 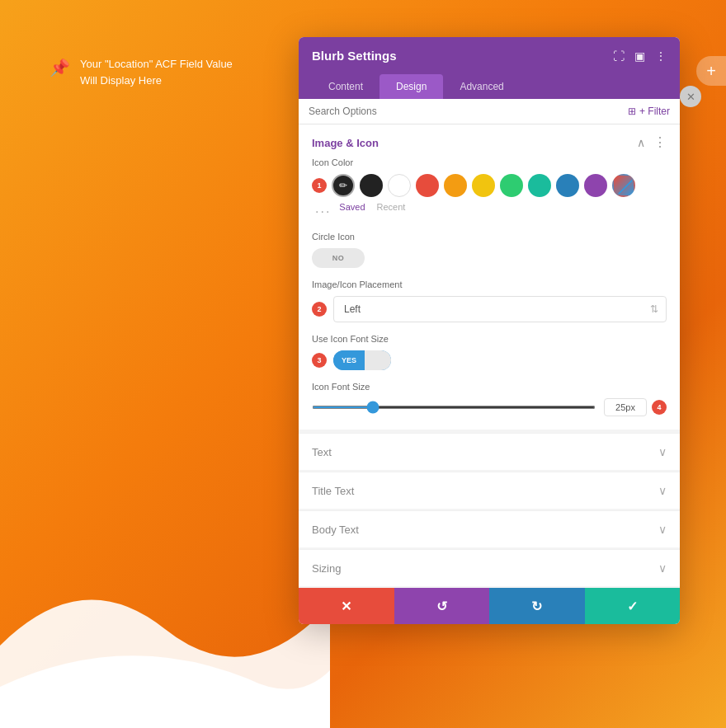 I want to click on use-icon-font-size-label: Use Icon Font Size, so click(x=489, y=339).